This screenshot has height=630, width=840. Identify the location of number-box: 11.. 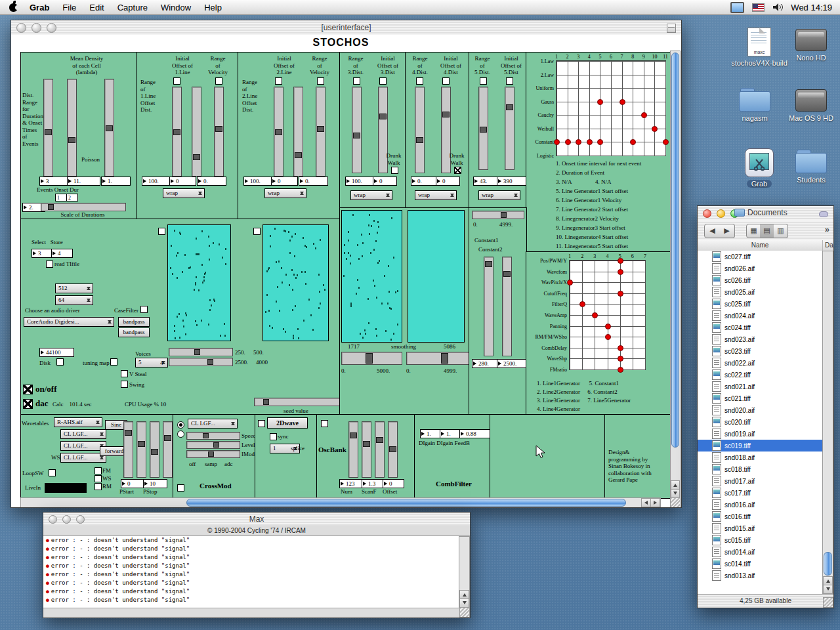
(84, 181).